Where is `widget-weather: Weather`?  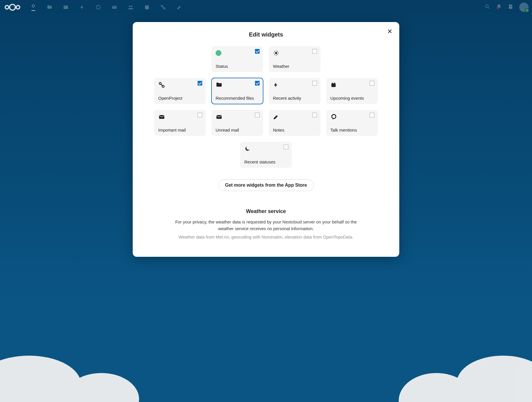 widget-weather: Weather is located at coordinates (295, 59).